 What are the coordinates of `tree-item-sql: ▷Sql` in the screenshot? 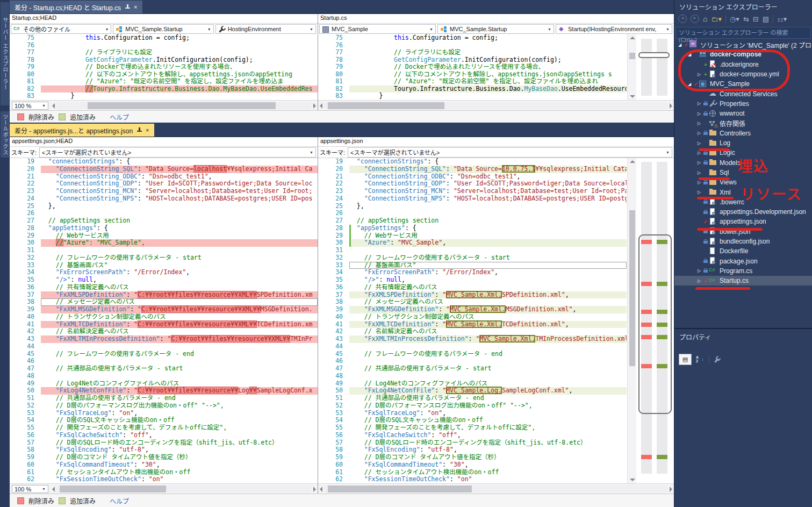 It's located at (743, 173).